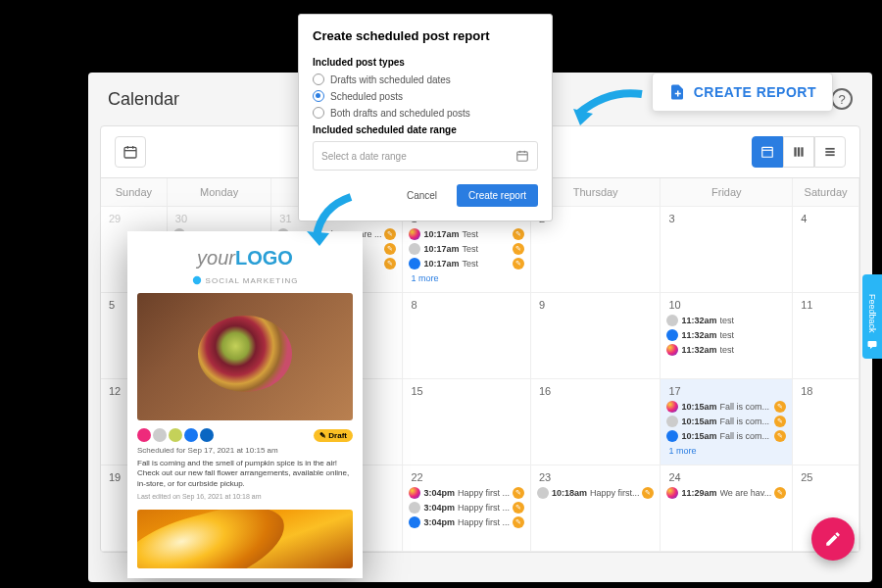 Image resolution: width=882 pixels, height=588 pixels. I want to click on page-title: Calendar, so click(143, 100).